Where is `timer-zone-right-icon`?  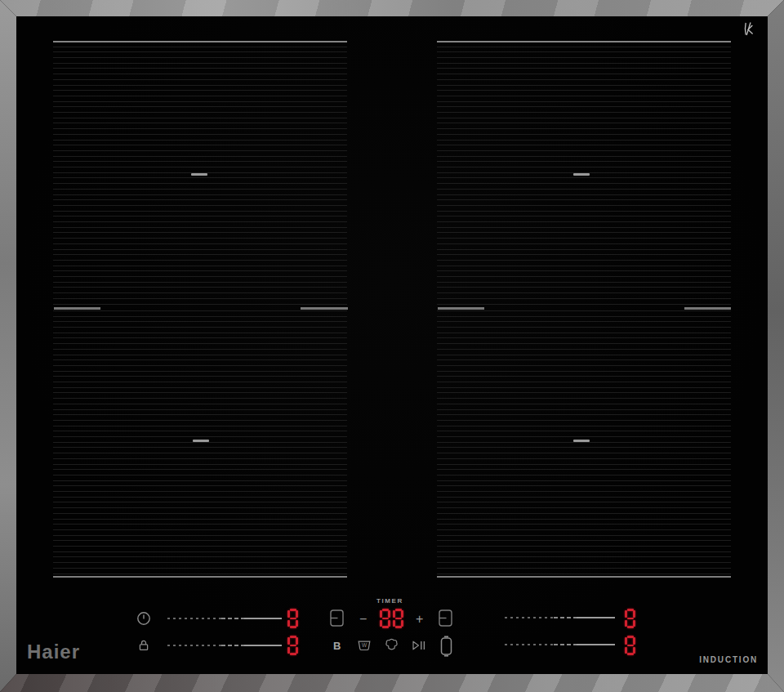
timer-zone-right-icon is located at coordinates (446, 618).